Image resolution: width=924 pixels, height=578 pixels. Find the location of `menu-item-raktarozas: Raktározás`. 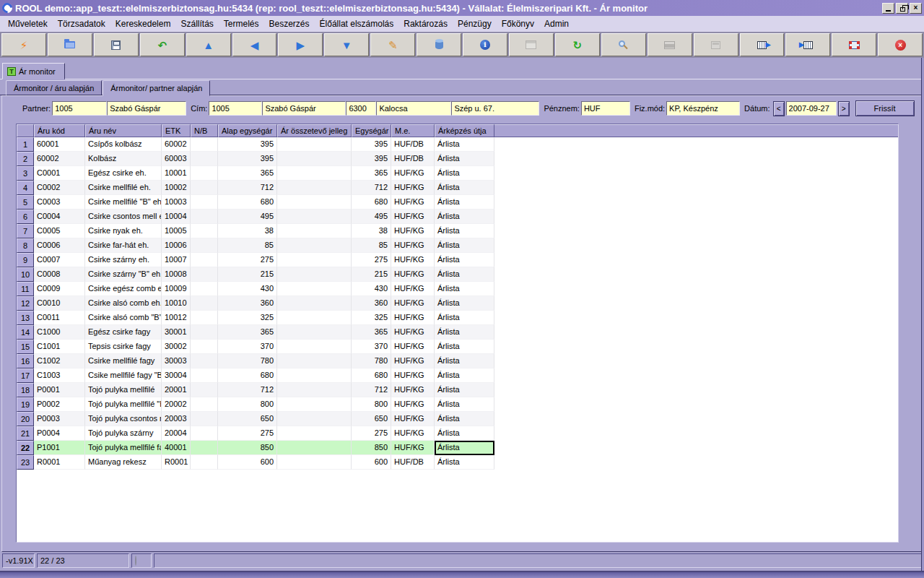

menu-item-raktarozas: Raktározás is located at coordinates (426, 24).